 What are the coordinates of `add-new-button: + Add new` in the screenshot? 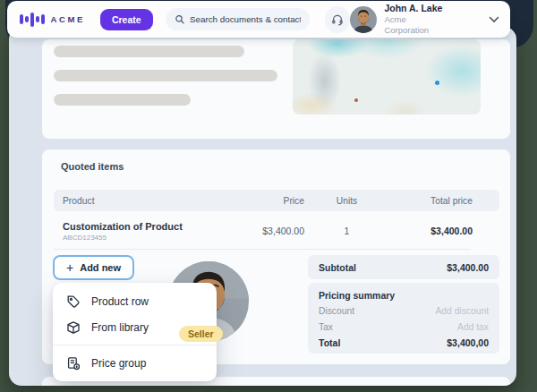 It's located at (93, 268).